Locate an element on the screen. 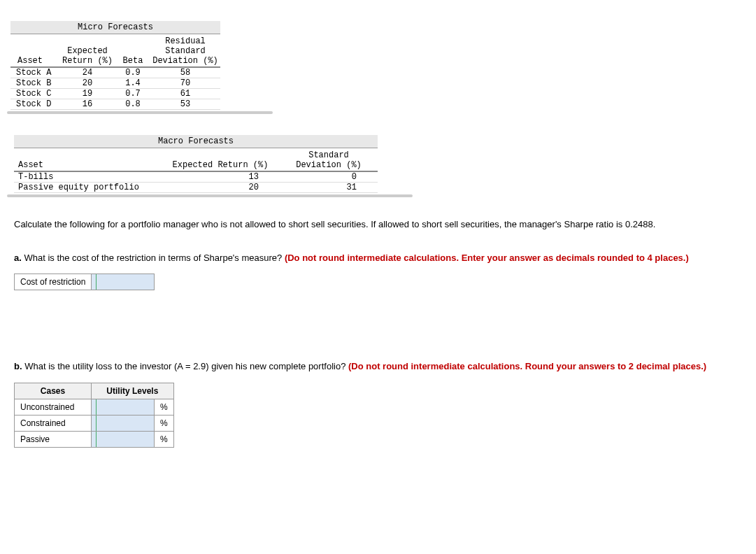 Image resolution: width=756 pixels, height=554 pixels. table-cell: 1.4 is located at coordinates (133, 84).